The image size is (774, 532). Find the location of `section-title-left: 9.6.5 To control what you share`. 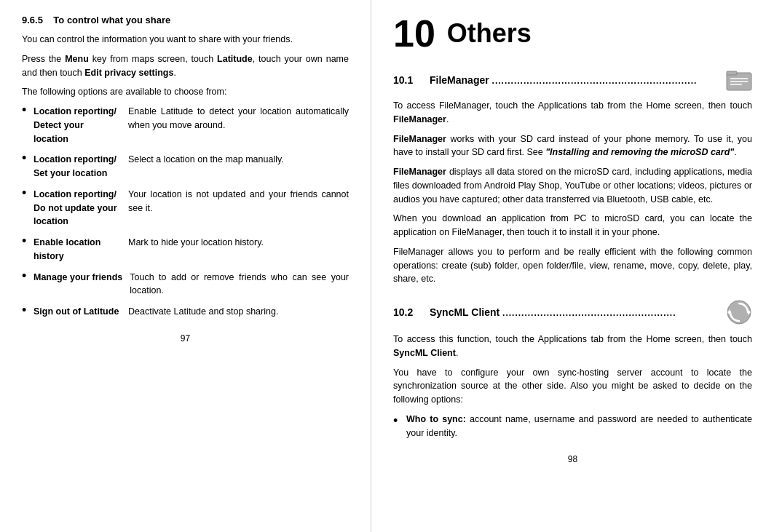

section-title-left: 9.6.5 To control what you share is located at coordinates (185, 20).